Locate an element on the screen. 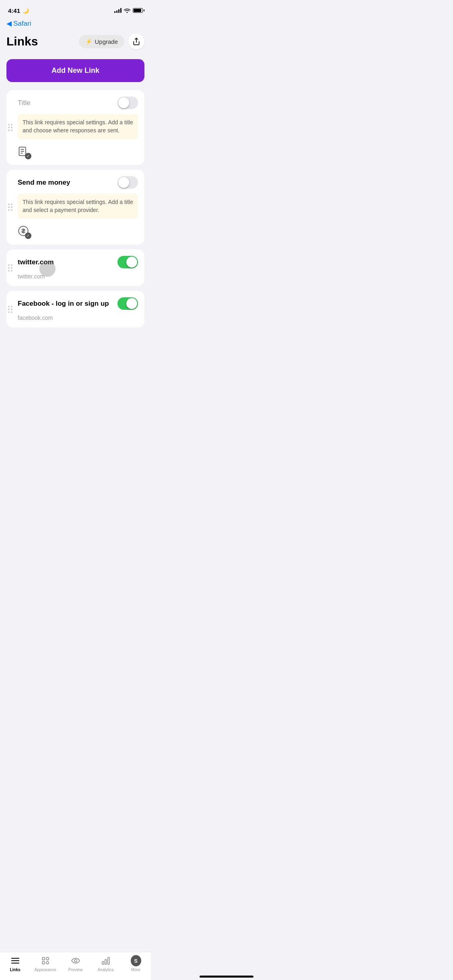 The width and height of the screenshot is (453, 980). page-title: Links is located at coordinates (22, 41).